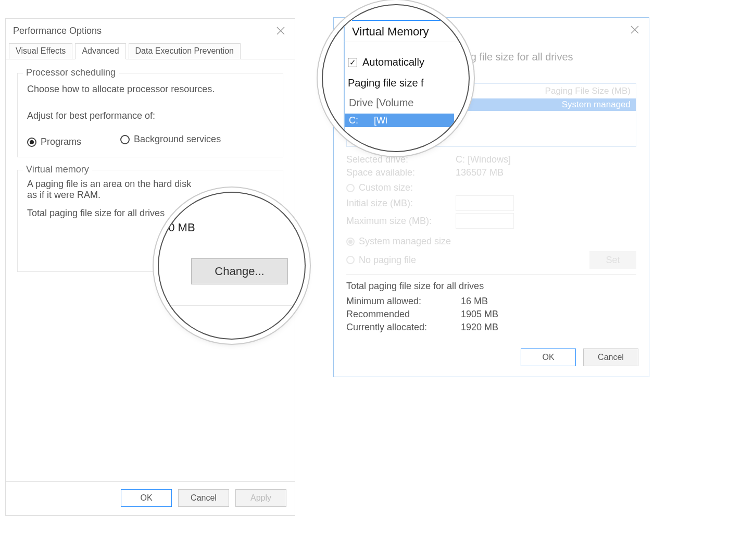  What do you see at coordinates (613, 260) in the screenshot?
I see `set-button: Set` at bounding box center [613, 260].